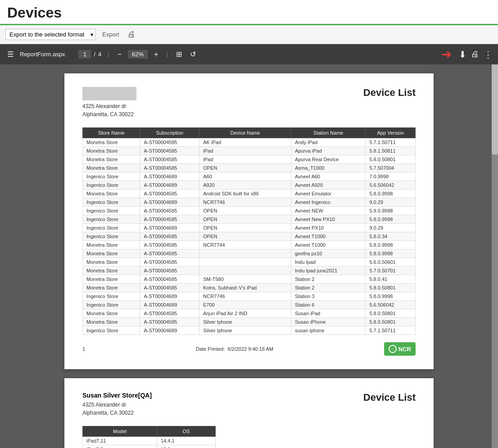 The image size is (498, 448). Describe the element at coordinates (186, 447) in the screenshot. I see `table-cell: 15.0` at that location.